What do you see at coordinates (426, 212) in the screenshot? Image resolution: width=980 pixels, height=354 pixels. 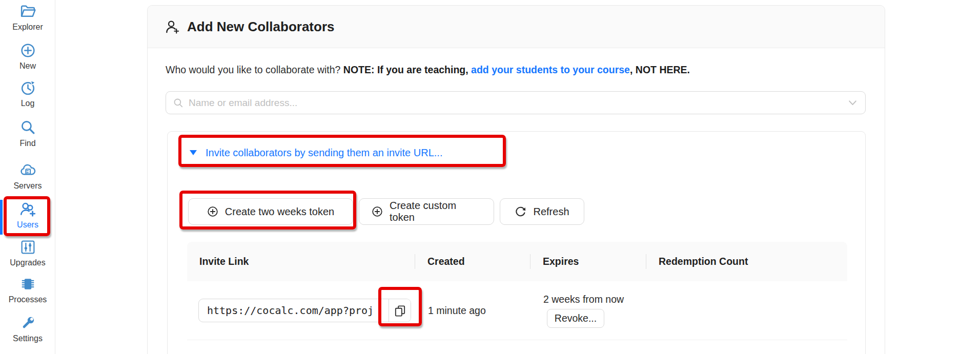 I see `create-custom-token-button: Create custom token` at bounding box center [426, 212].